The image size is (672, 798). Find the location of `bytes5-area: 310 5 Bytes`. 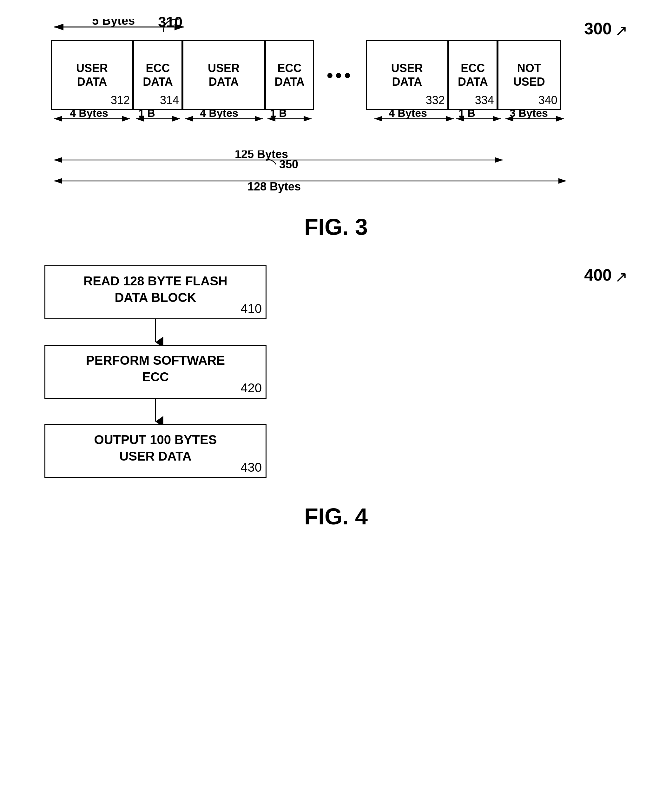

bytes5-area: 310 5 Bytes is located at coordinates (349, 27).